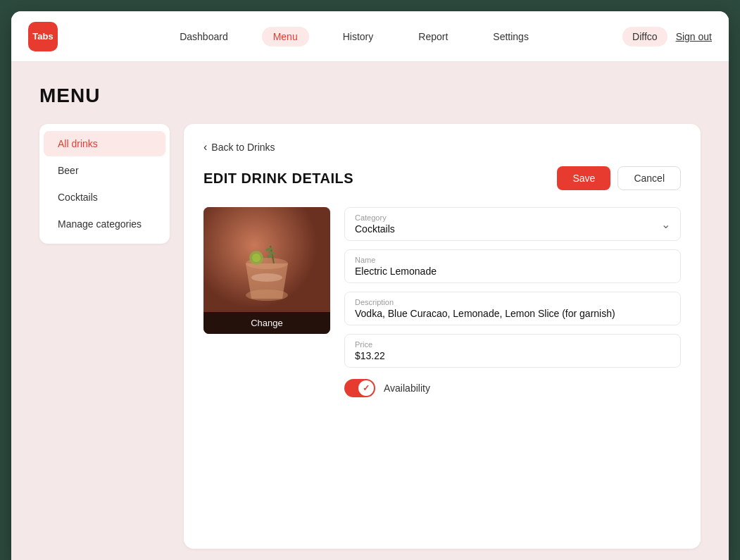  Describe the element at coordinates (267, 323) in the screenshot. I see `change-overlay: Change` at that location.